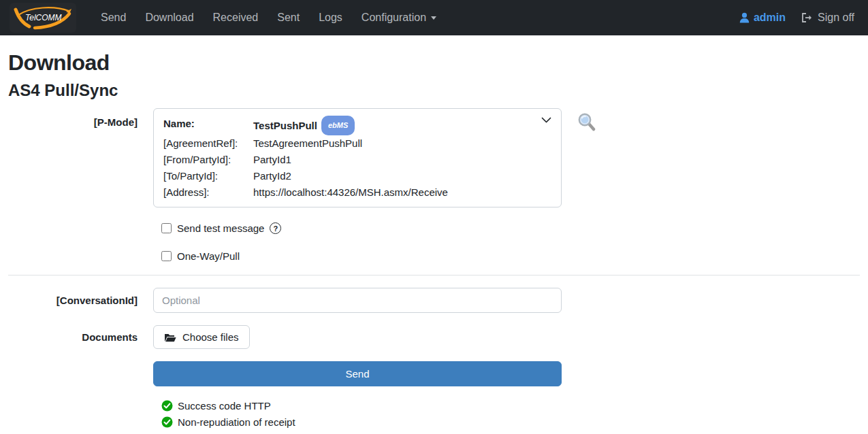 This screenshot has width=868, height=434. I want to click on status-success-code-http: Success code HTTP, so click(511, 405).